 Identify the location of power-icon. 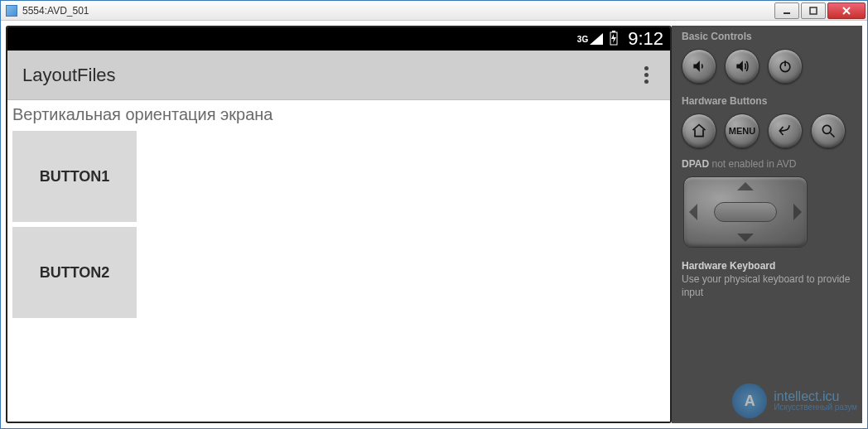
(785, 66).